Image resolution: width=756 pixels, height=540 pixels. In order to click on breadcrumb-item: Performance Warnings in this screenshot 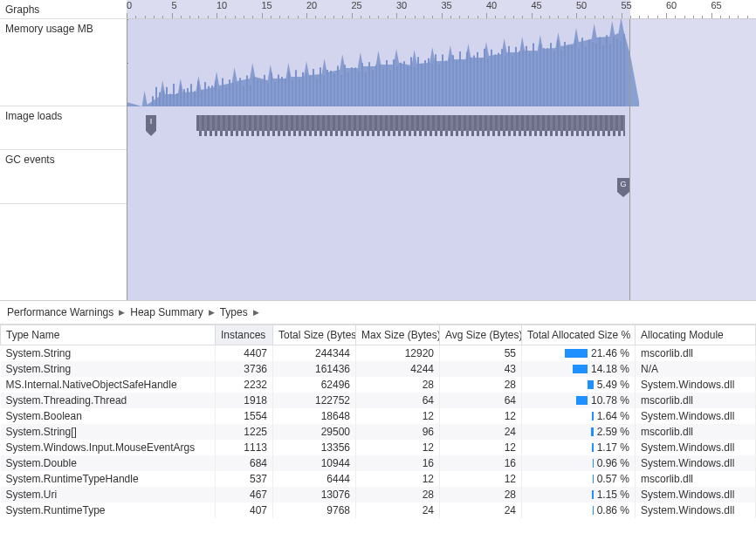, I will do `click(60, 312)`.